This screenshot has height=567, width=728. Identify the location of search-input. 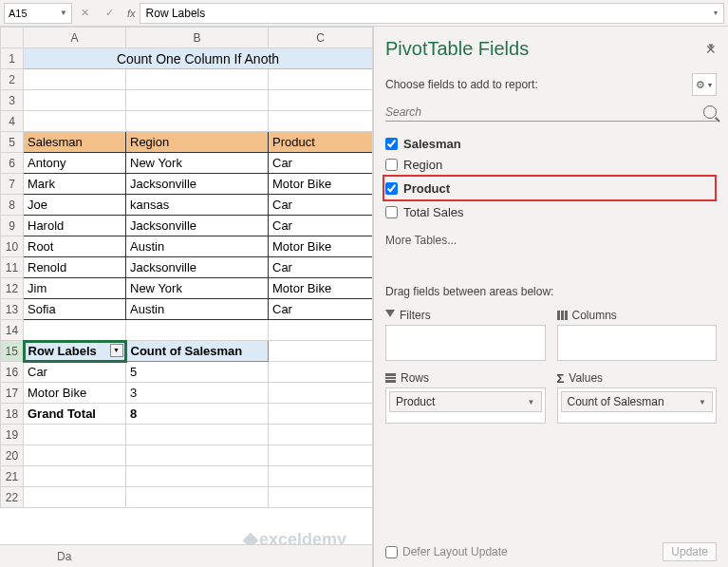
(545, 112).